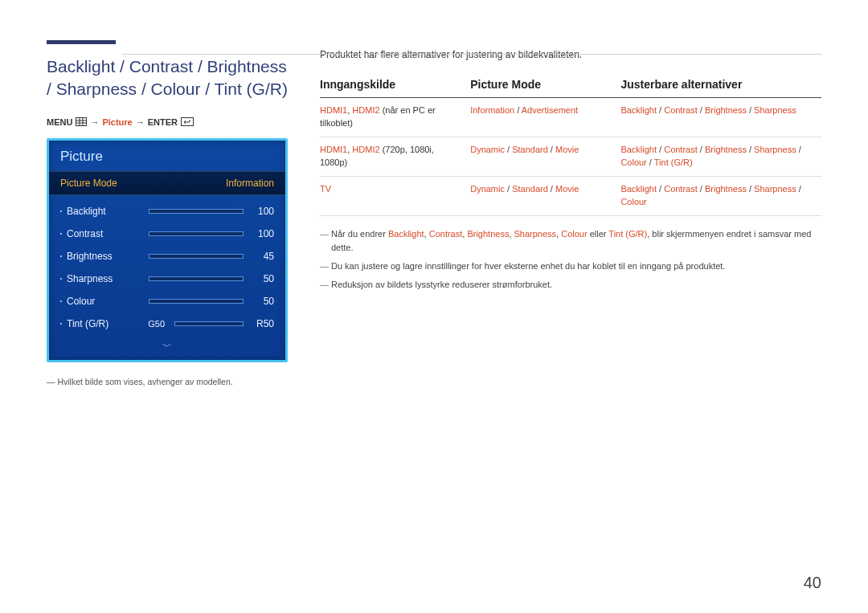 The width and height of the screenshot is (868, 613). Describe the element at coordinates (187, 122) in the screenshot. I see `enter-icon` at that location.